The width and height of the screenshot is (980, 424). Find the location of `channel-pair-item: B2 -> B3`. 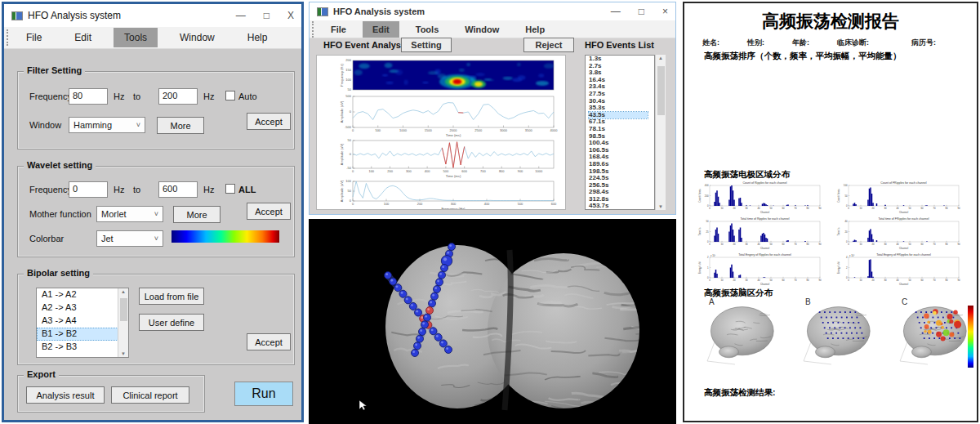

channel-pair-item: B2 -> B3 is located at coordinates (78, 347).